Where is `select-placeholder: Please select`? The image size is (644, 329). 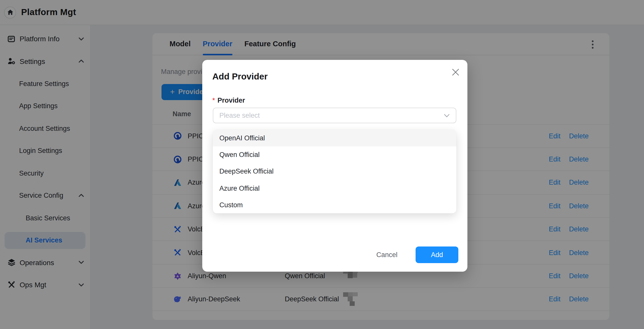
select-placeholder: Please select is located at coordinates (332, 115).